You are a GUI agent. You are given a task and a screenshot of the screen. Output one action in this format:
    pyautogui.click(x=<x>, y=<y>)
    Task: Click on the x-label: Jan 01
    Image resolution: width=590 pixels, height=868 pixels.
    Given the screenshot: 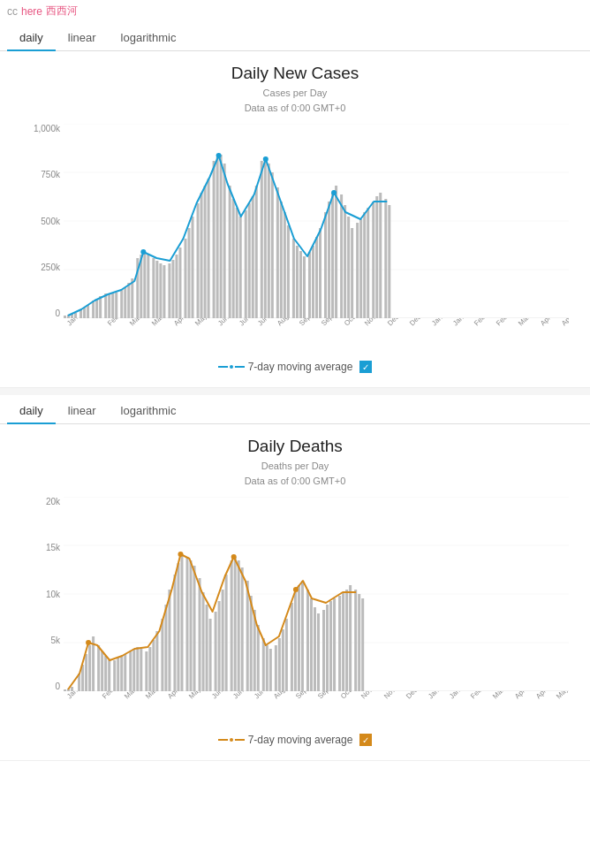 What is the action you would take?
    pyautogui.click(x=440, y=323)
    